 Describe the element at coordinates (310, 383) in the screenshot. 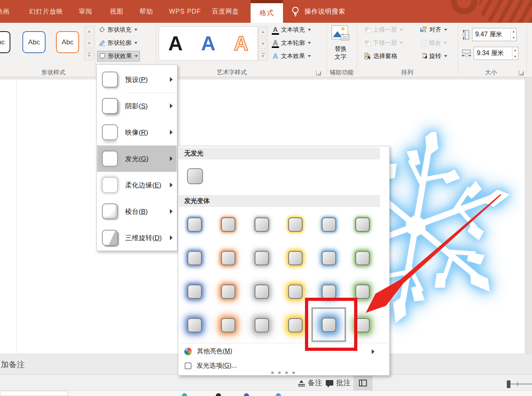

I see `notes-toggle-button: 备注` at that location.